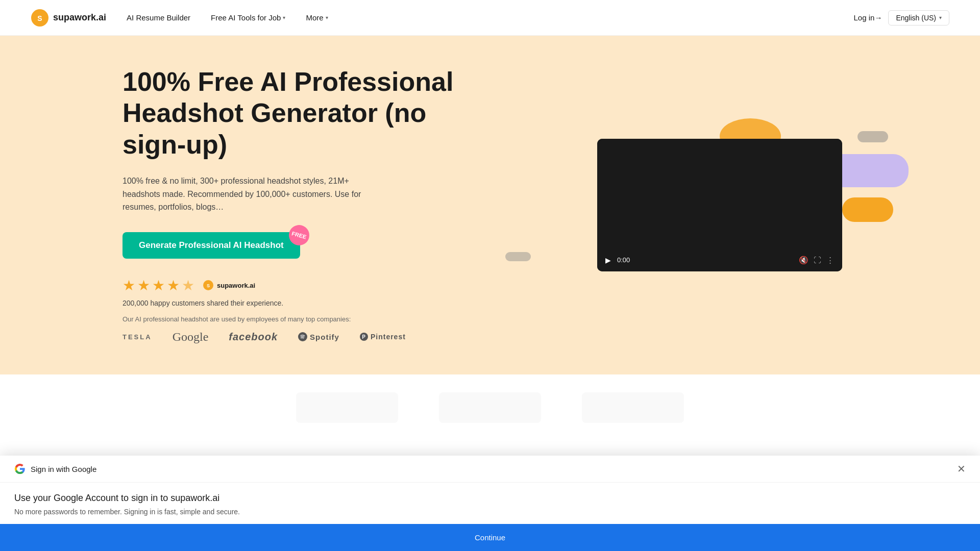  What do you see at coordinates (364, 337) in the screenshot?
I see `svg-text: P` at bounding box center [364, 337].